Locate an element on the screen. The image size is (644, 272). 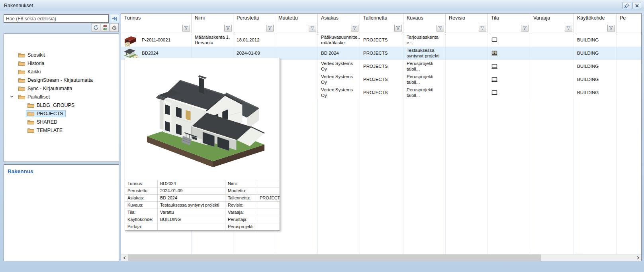
cell-asiakas: BD 2024 is located at coordinates (339, 53).